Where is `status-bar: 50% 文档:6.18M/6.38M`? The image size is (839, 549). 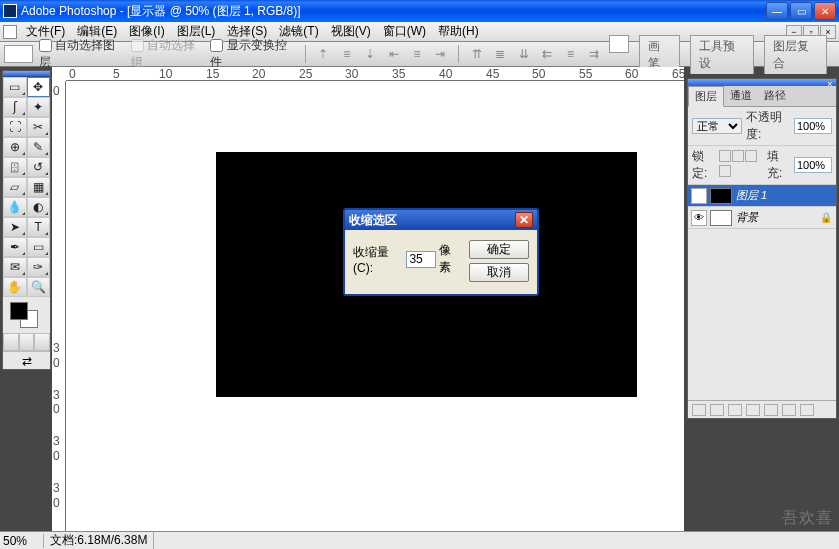 status-bar: 50% 文档:6.18M/6.38M is located at coordinates (420, 540).